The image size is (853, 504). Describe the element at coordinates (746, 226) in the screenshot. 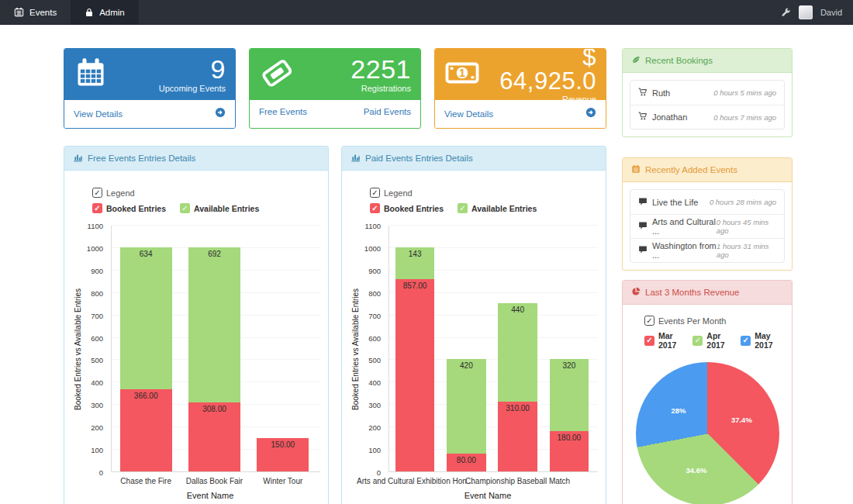

I see `event-time: 0 hours 45 mins ago` at that location.